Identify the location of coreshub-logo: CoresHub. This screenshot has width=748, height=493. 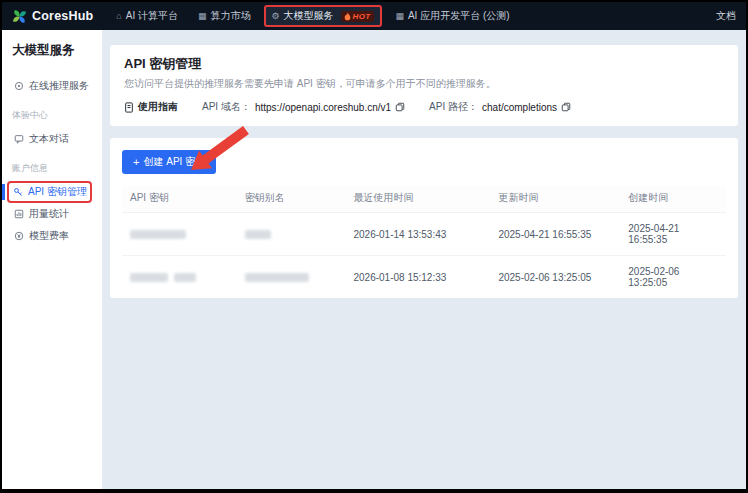
(52, 16).